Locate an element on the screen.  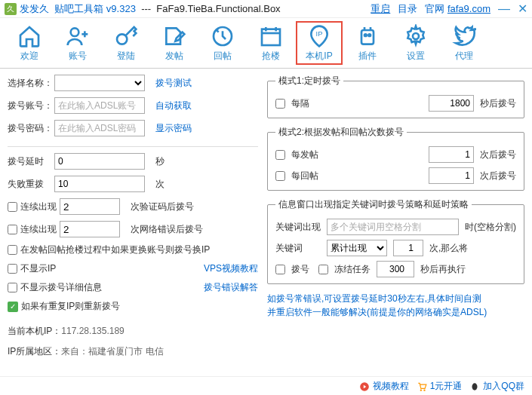
tab-post: 发帖 is located at coordinates (174, 43).